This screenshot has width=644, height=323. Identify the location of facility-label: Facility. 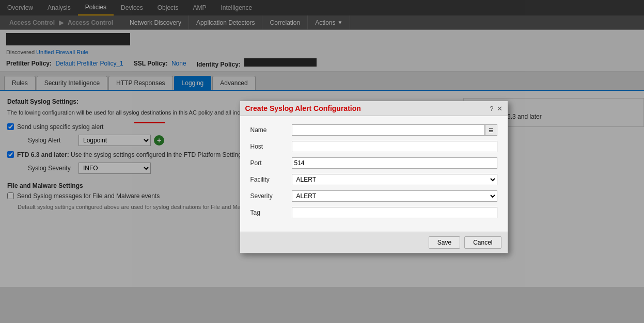
(271, 180).